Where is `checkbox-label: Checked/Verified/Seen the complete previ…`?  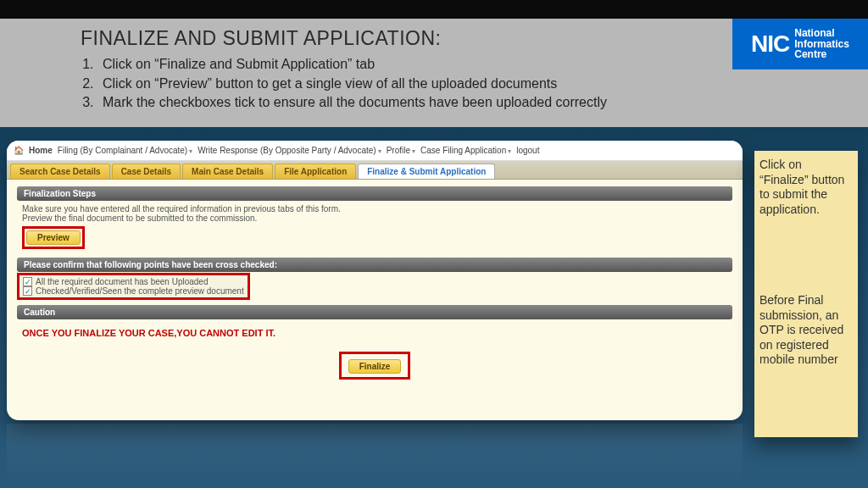
checkbox-label: Checked/Verified/Seen the complete previ… is located at coordinates (140, 291).